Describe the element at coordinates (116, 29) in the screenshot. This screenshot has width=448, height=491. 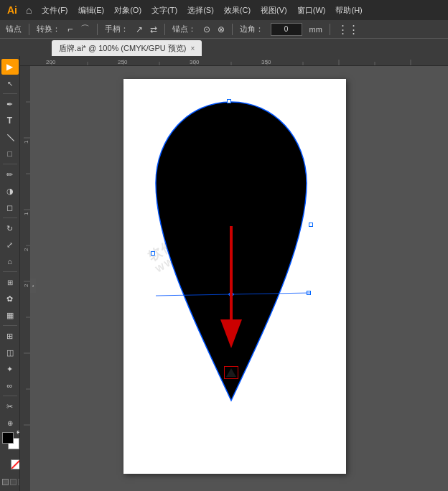
I see `handle-label: 手柄：` at that location.